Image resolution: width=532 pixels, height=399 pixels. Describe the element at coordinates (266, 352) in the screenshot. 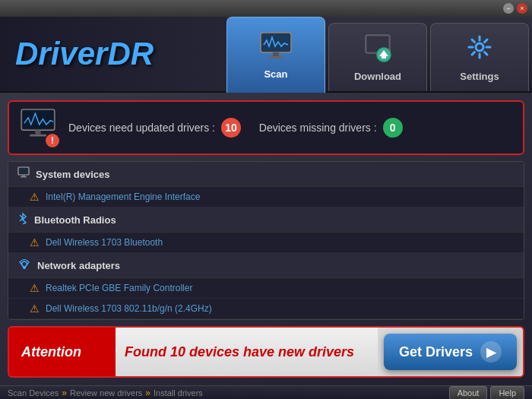

I see `action-bar: Attention Found 10 devices have new driv…` at that location.